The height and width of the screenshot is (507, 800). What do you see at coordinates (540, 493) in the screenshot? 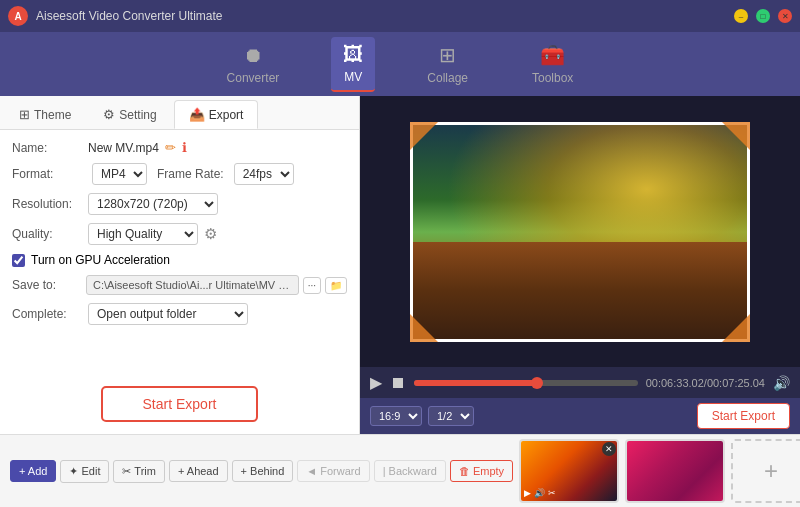
I see `thumb-icons-1: ▶ 🔊 ✂` at bounding box center [540, 493].